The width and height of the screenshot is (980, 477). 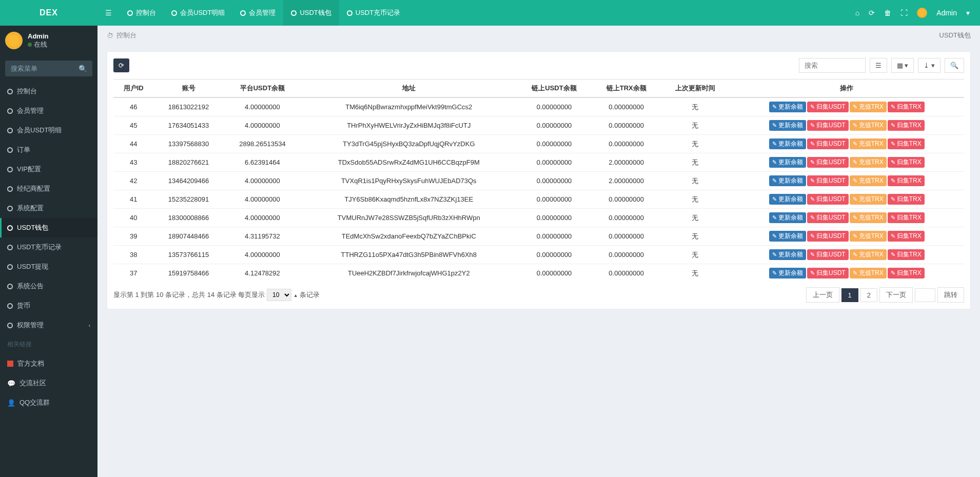 I want to click on page-jump-input, so click(x=925, y=295).